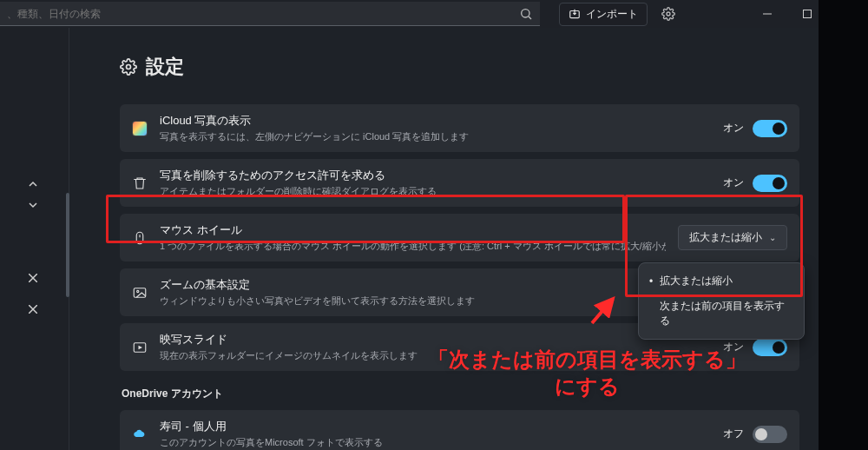 Image resolution: width=868 pixels, height=450 pixels. I want to click on rail-scroll-down, so click(33, 205).